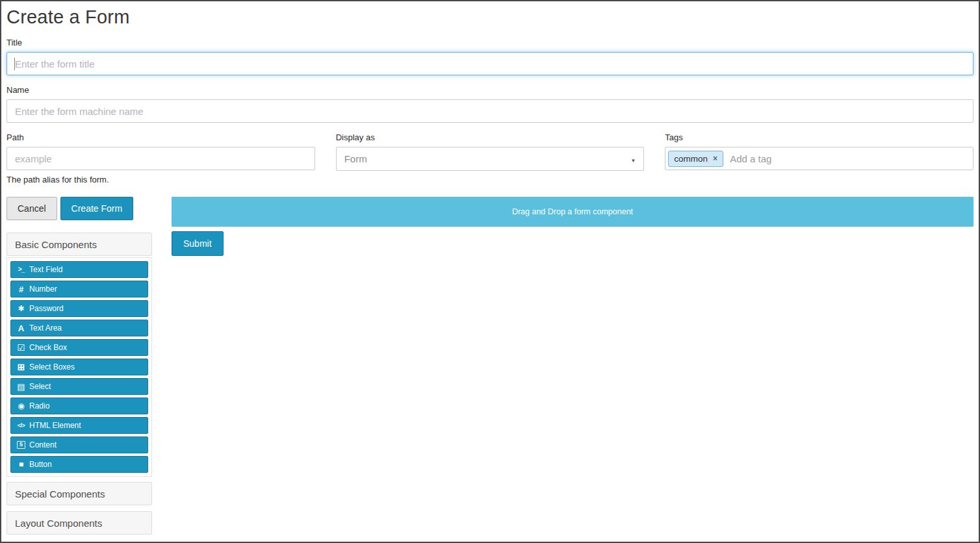 The width and height of the screenshot is (980, 543). Describe the element at coordinates (60, 494) in the screenshot. I see `group-label: Special Components` at that location.